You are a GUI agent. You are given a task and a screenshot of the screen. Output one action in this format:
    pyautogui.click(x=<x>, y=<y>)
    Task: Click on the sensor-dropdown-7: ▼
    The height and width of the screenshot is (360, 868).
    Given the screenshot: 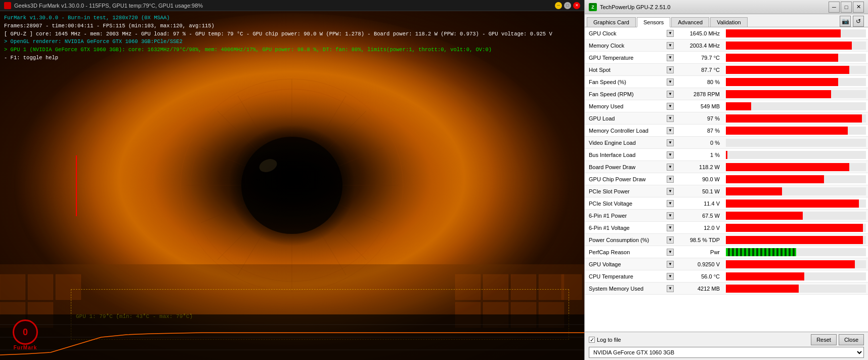 What is the action you would take?
    pyautogui.click(x=670, y=118)
    